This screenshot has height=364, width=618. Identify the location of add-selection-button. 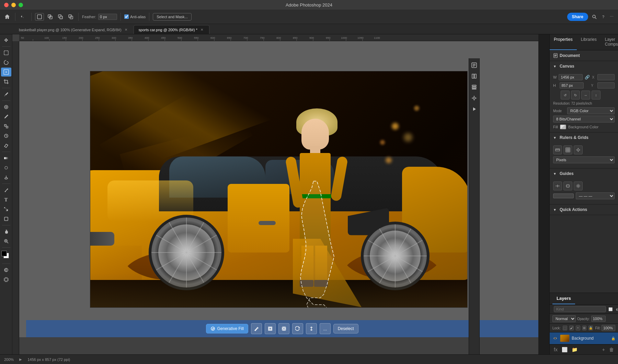
(50, 17).